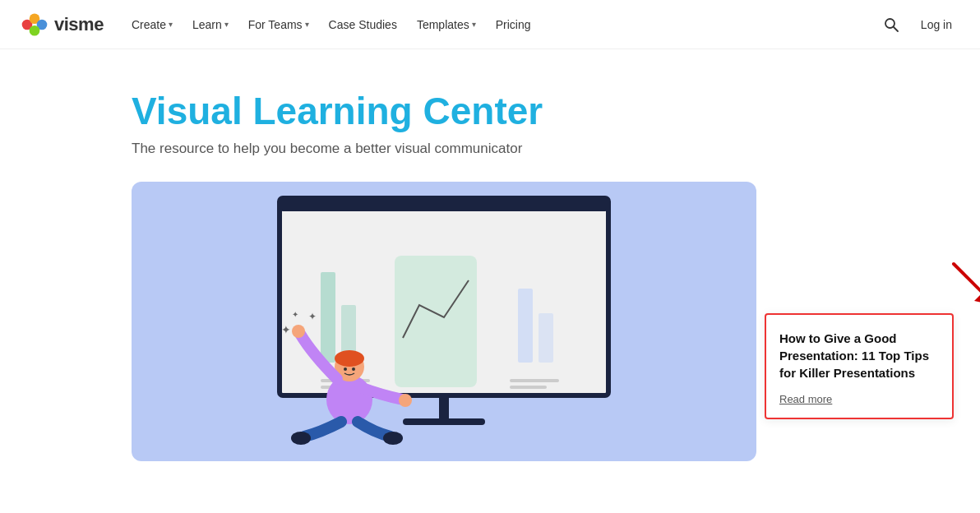  I want to click on red-arrow-icon, so click(959, 284).